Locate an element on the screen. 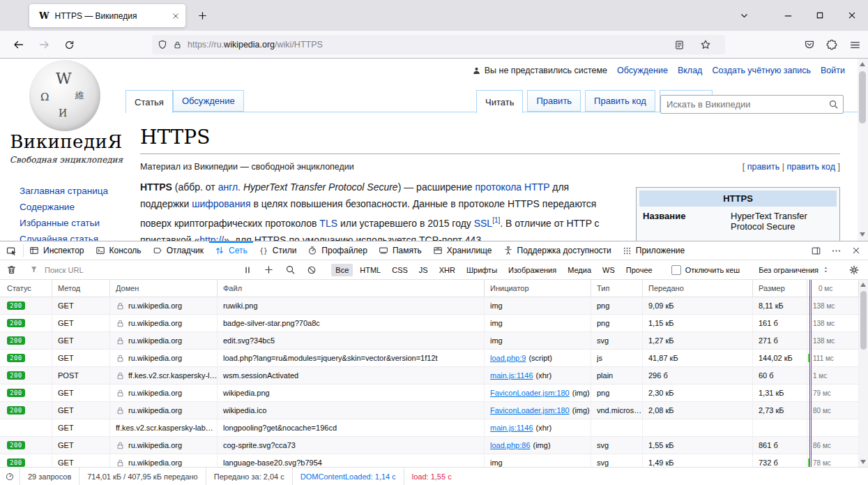 The width and height of the screenshot is (868, 485). url-filter-input is located at coordinates (139, 270).